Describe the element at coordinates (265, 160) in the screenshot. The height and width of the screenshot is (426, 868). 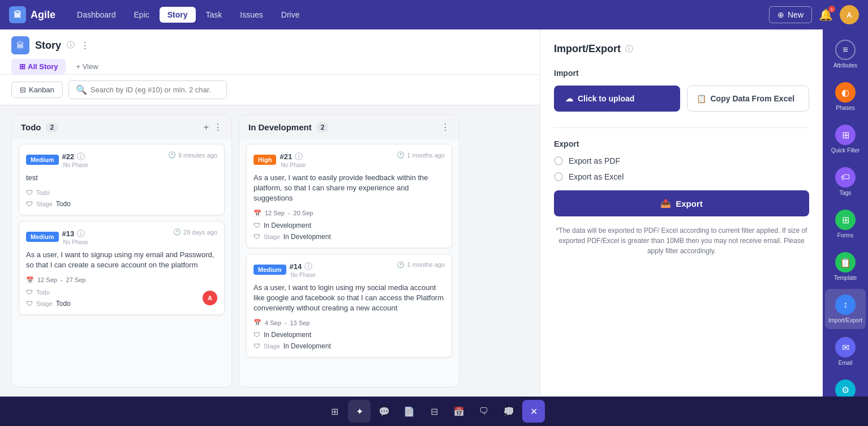
I see `priority-badge: High` at that location.